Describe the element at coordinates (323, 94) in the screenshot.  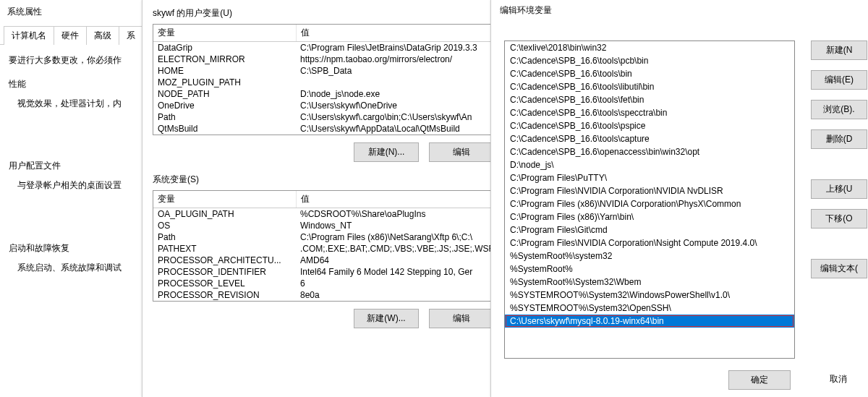
I see `table-row: NODE_PATHD:\node_js\node.exe` at that location.